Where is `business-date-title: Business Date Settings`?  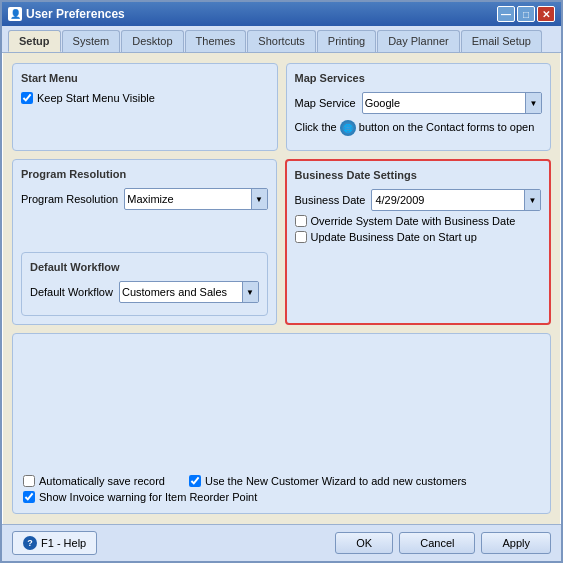
business-date-title: Business Date Settings is located at coordinates (418, 175).